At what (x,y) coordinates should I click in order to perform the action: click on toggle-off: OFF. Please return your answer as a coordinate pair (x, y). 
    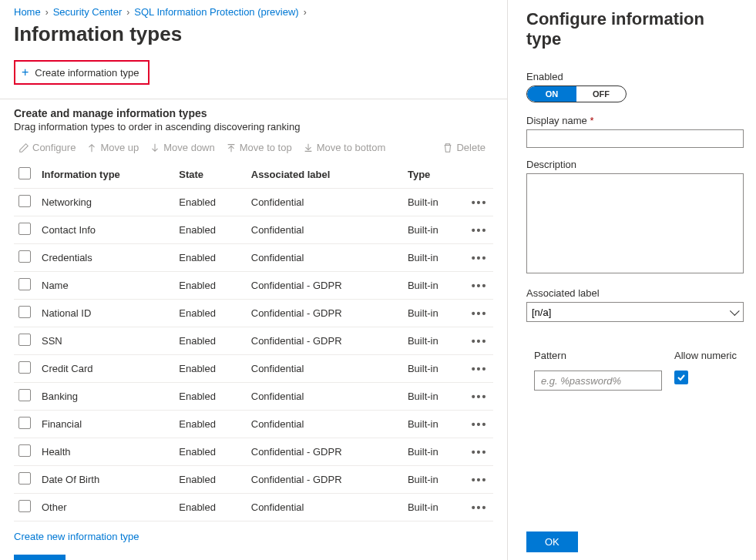
    Looking at the image, I should click on (601, 94).